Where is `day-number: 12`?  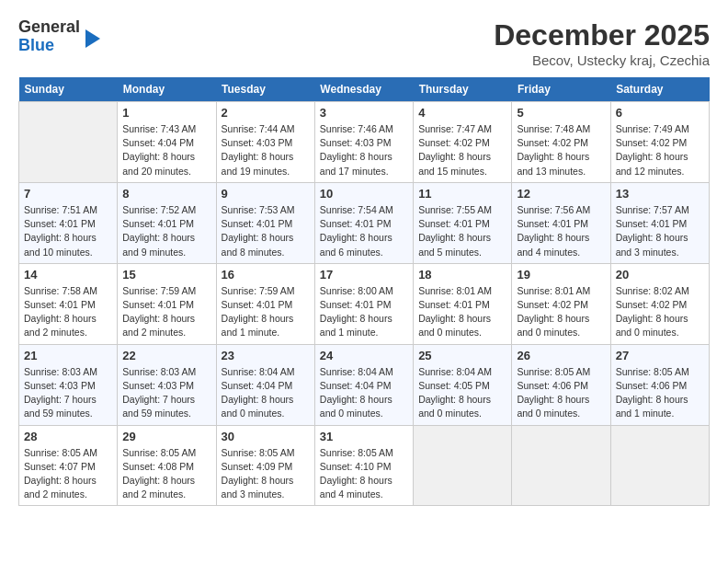
day-number: 12 is located at coordinates (561, 193).